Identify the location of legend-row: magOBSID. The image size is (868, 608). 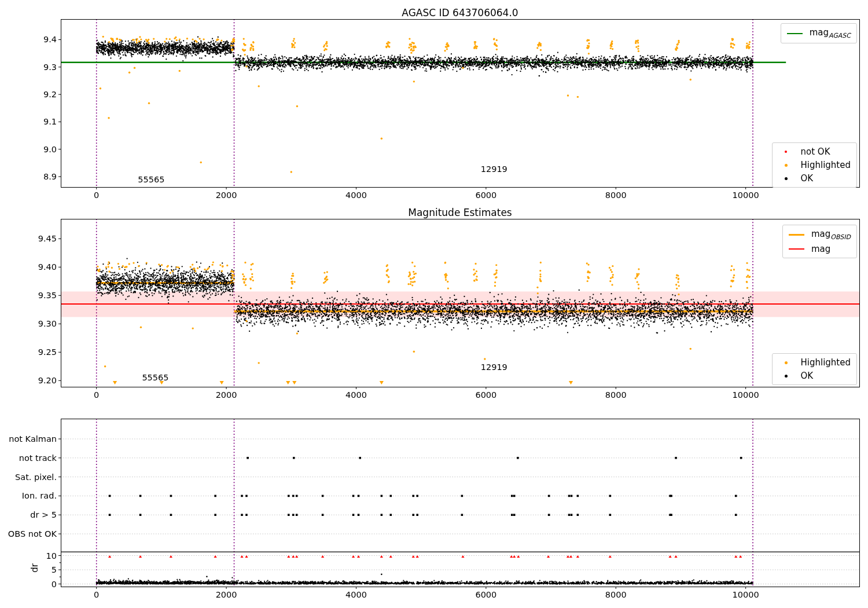
(819, 235).